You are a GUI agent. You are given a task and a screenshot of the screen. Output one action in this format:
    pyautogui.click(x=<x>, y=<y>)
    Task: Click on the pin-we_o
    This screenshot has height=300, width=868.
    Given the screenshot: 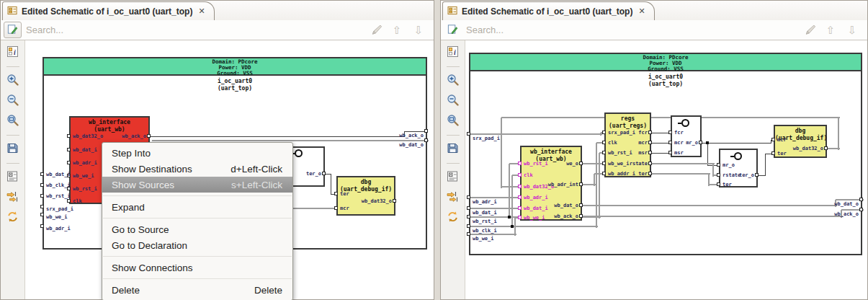 What is the action you would take?
    pyautogui.click(x=581, y=163)
    